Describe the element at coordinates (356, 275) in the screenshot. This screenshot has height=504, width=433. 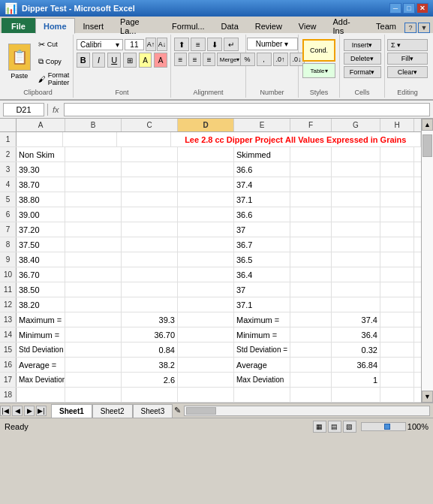
I see `cell-g10` at that location.